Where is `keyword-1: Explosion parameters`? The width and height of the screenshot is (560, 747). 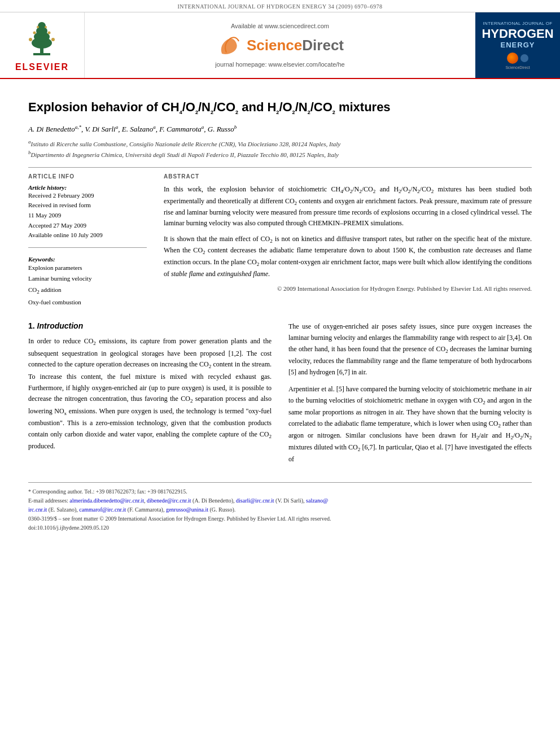
keyword-1: Explosion parameters is located at coordinates (88, 268).